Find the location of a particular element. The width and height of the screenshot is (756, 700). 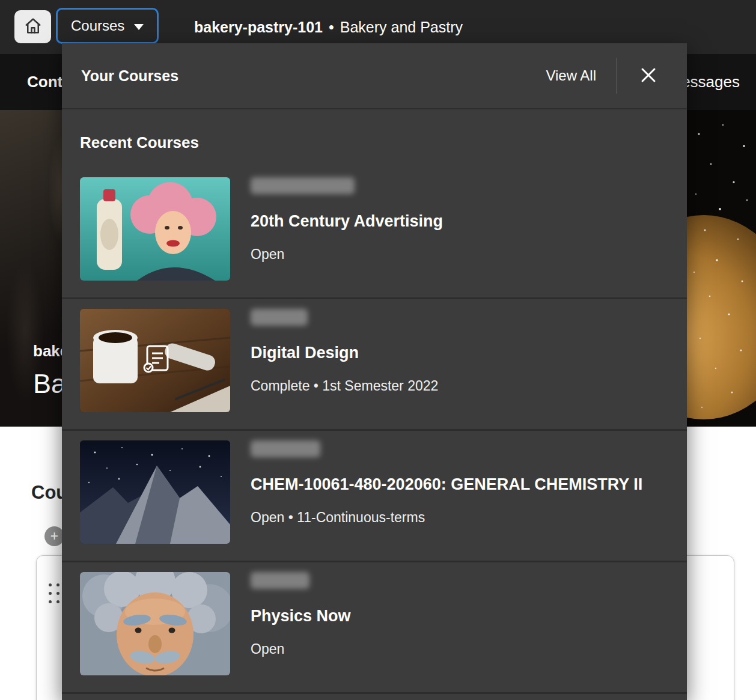

home-button is located at coordinates (32, 26).